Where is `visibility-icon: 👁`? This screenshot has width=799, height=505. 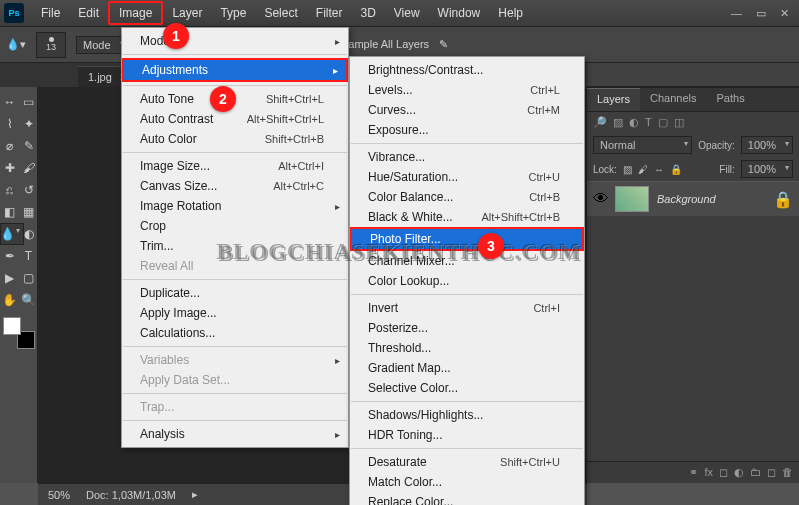
visibility-icon: 👁 is located at coordinates (601, 199).